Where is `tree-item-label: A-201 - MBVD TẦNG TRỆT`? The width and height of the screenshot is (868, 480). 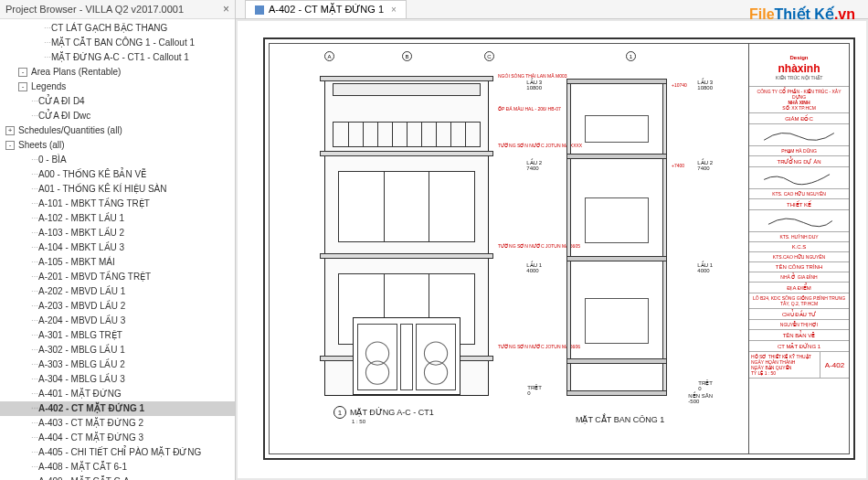
tree-item-label: A-201 - MBVD TẦNG TRỆT is located at coordinates (95, 277).